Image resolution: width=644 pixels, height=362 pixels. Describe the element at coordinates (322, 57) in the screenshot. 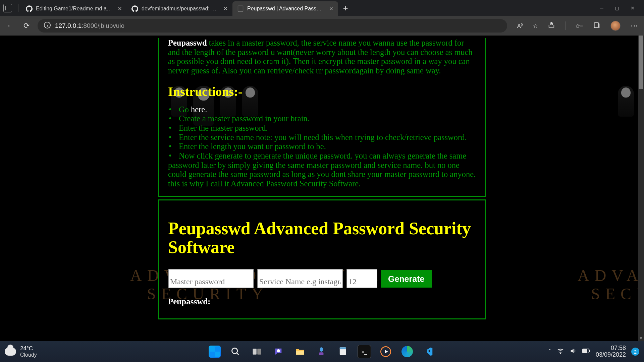

I see `intro-paragraph: Peupasswd takes in a master password, th…` at that location.